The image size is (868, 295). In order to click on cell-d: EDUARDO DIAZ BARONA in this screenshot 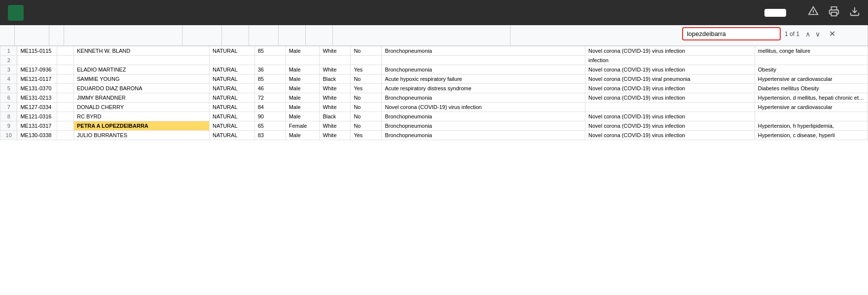, I will do `click(141, 89)`.